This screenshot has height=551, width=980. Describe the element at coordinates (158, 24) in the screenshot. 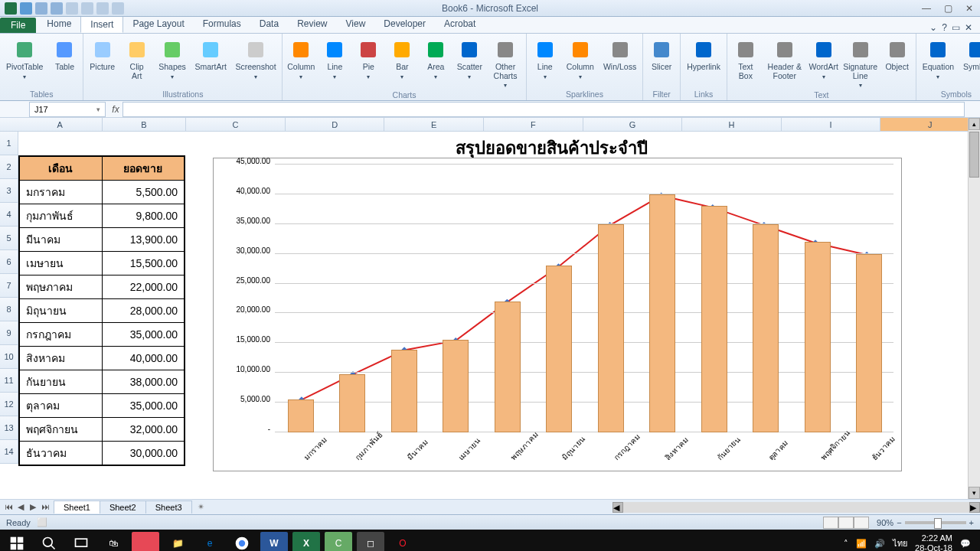

I see `tab-page-layout: Page Layout` at that location.